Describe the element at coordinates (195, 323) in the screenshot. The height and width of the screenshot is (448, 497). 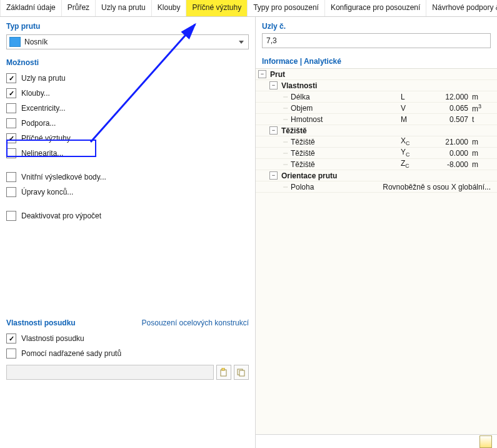
I see `posudek-link: Posouzení ocelových konstrukcí` at that location.